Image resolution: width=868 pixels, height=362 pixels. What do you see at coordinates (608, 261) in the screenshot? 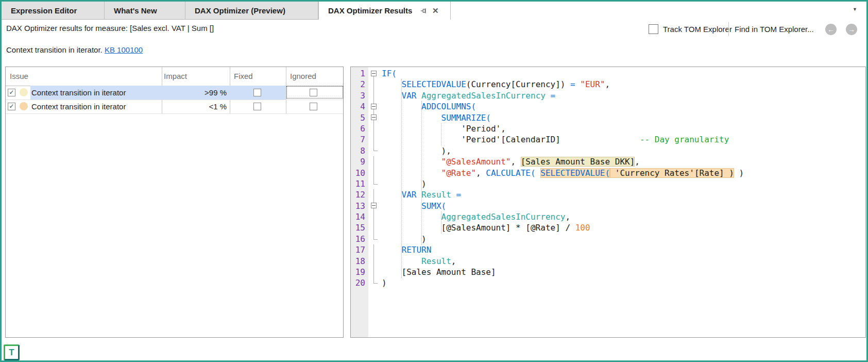
I see `code-line: 18 Result,` at bounding box center [608, 261].